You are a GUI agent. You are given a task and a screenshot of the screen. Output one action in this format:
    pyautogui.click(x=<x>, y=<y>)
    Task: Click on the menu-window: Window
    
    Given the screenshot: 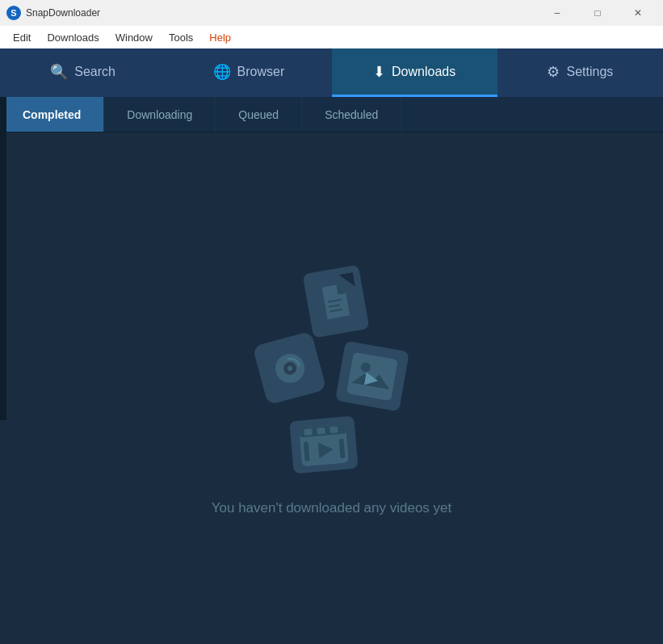 What is the action you would take?
    pyautogui.click(x=134, y=37)
    